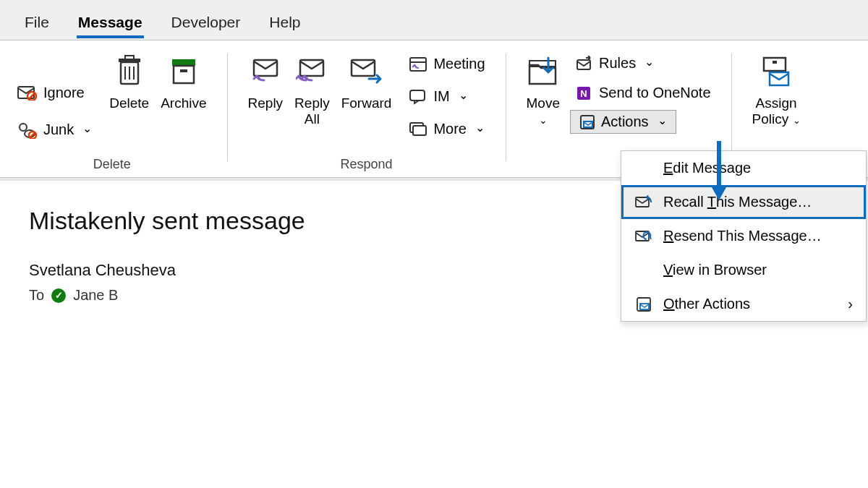  I want to click on move-button: Move⌄, so click(543, 111).